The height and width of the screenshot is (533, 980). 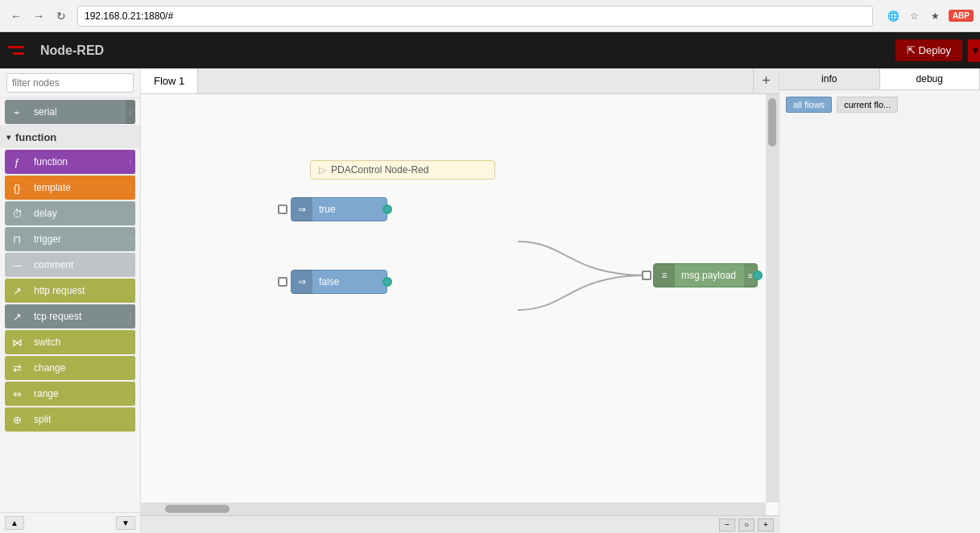 What do you see at coordinates (70, 239) in the screenshot?
I see `node-item-trigger: ⊓ trigger ⋮` at bounding box center [70, 239].